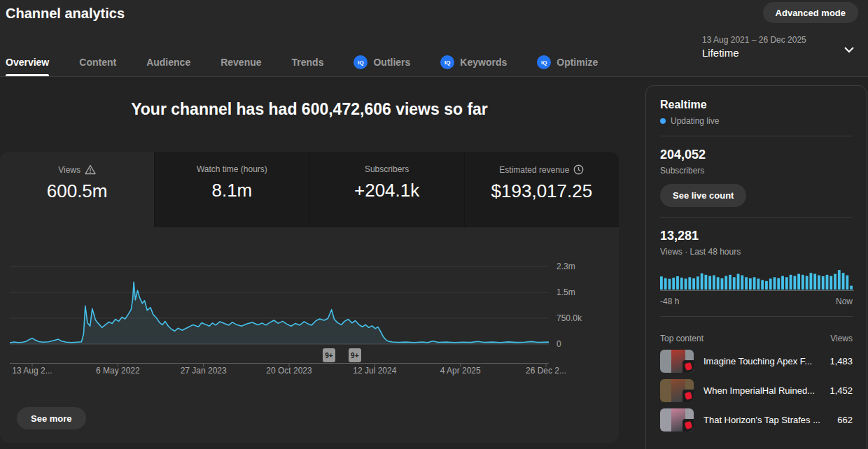  Describe the element at coordinates (669, 301) in the screenshot. I see `axis-left-label: -48 h` at that location.